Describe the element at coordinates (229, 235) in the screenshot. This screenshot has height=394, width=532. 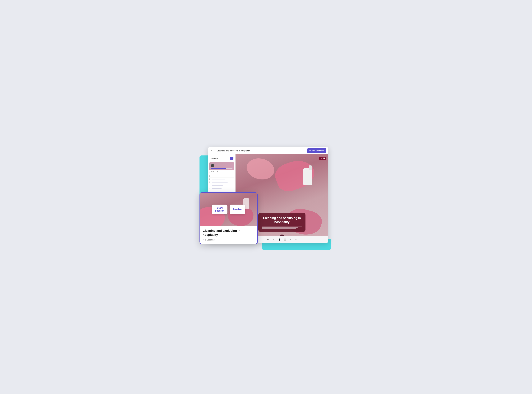
I see `floating-card-body: Cleaning and sanitising in hospitality ≡…` at that location.